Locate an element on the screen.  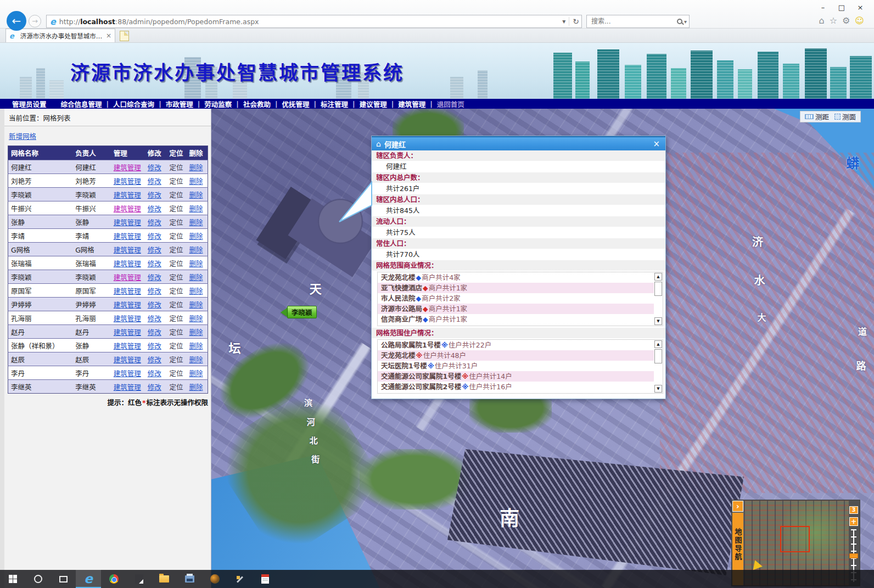
nav-item-7: 优抚管理 is located at coordinates (295, 104).